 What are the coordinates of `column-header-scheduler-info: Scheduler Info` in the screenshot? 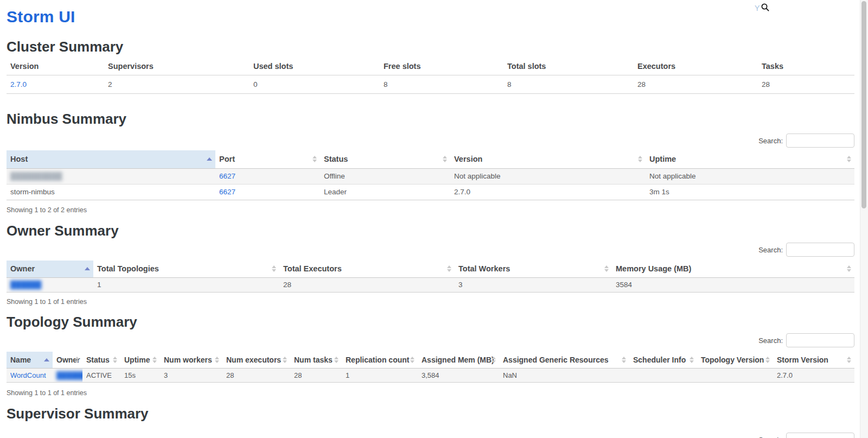 It's located at (663, 360).